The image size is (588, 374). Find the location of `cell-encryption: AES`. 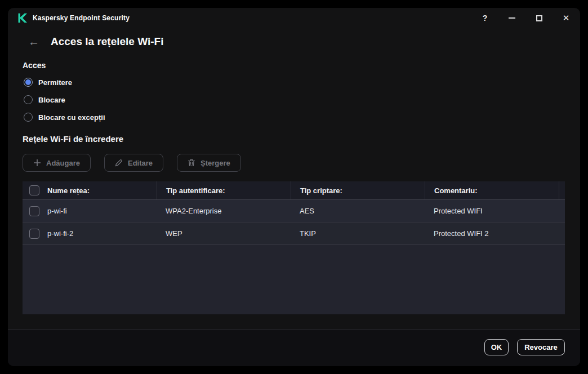

cell-encryption: AES is located at coordinates (358, 211).